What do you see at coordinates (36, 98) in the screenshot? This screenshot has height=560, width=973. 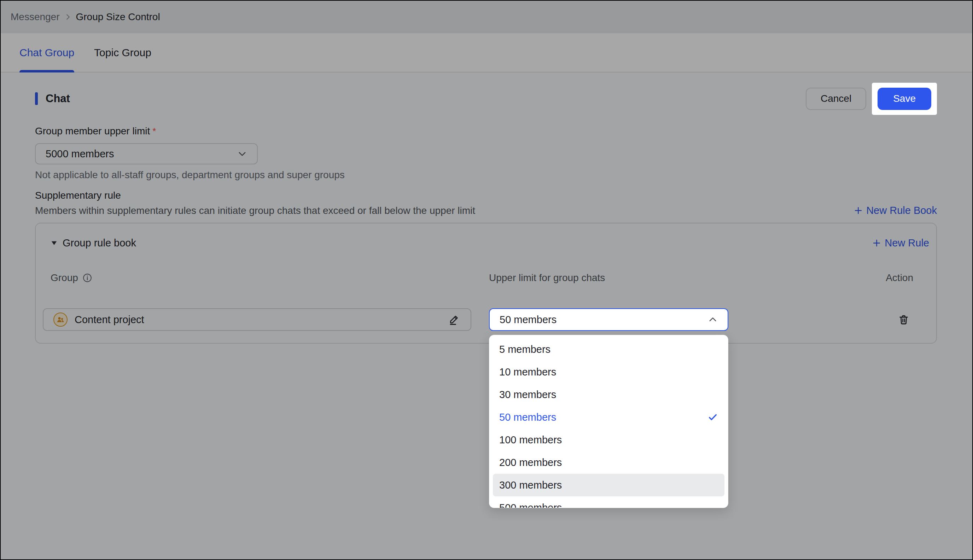 I see `section-accent-bar` at bounding box center [36, 98].